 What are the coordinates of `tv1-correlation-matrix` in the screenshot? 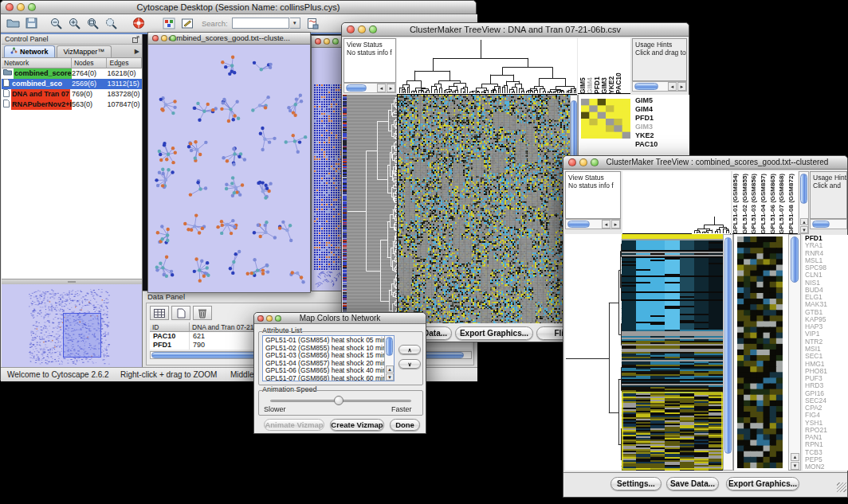 It's located at (606, 119).